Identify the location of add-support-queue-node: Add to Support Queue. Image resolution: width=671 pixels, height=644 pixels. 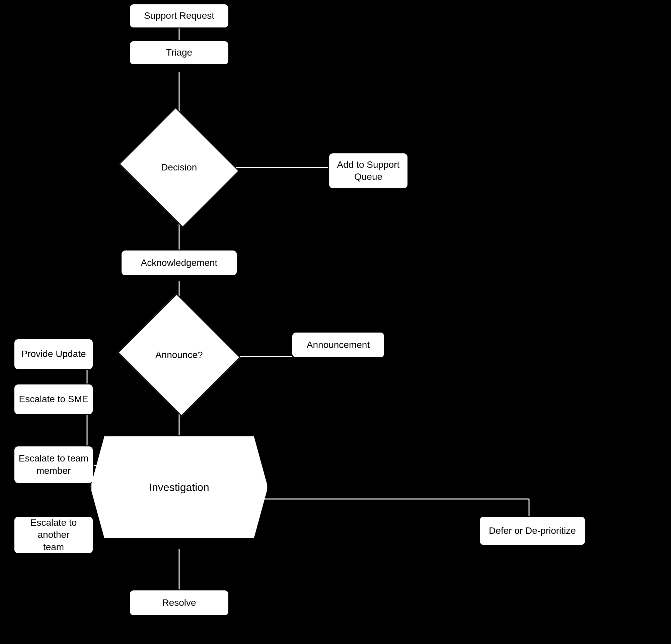
(368, 171).